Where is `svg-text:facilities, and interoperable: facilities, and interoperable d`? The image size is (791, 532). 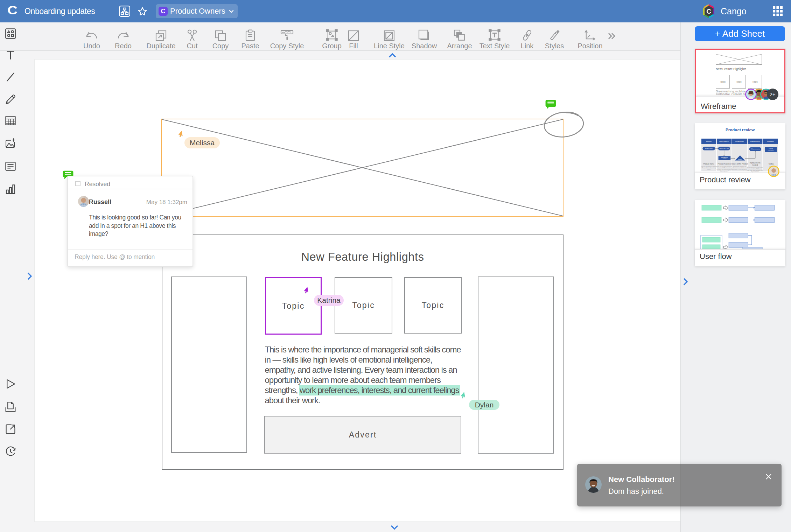
svg-text:facilities, and interoperable: facilities, and interoperable d is located at coordinates (724, 170).